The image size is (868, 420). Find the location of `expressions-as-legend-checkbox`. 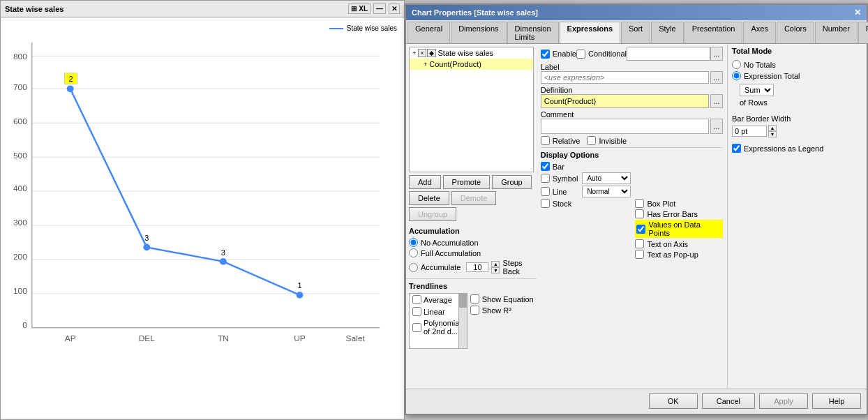

expressions-as-legend-checkbox is located at coordinates (737, 148).